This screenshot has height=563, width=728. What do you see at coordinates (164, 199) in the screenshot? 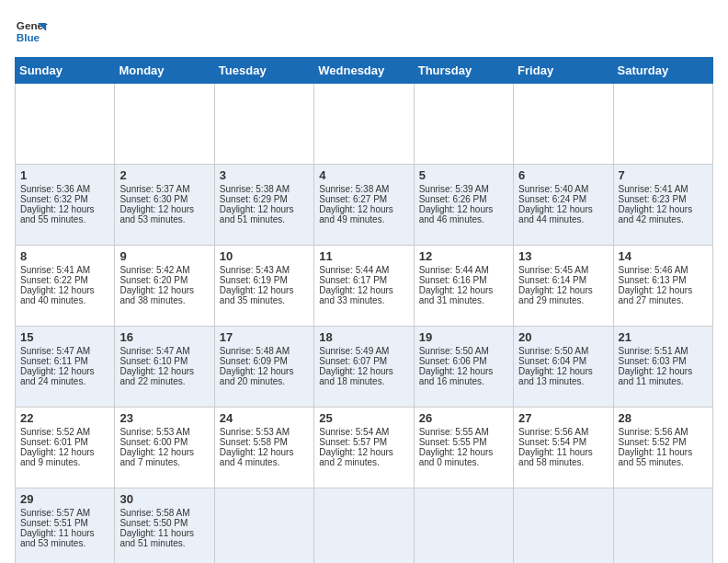
I see `day-info-line: Sunset: 6:30 PM` at bounding box center [164, 199].